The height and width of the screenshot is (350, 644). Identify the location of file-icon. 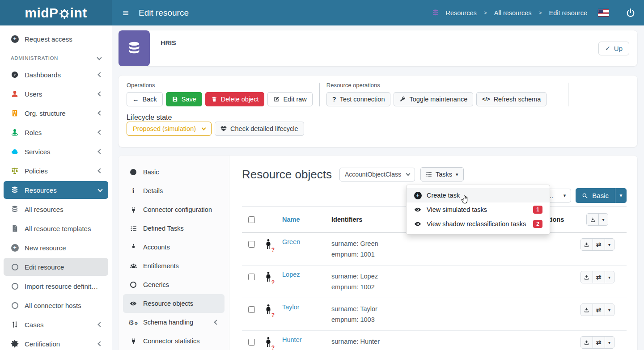
(15, 228).